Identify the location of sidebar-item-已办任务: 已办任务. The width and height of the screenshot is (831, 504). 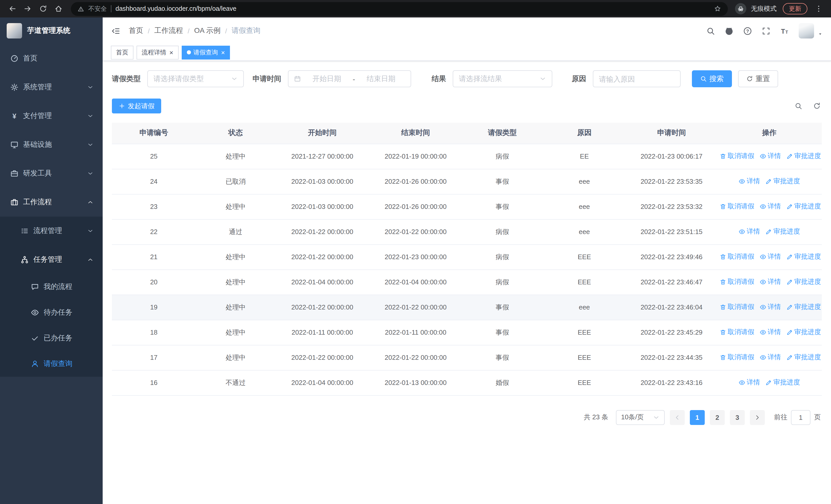
(51, 338).